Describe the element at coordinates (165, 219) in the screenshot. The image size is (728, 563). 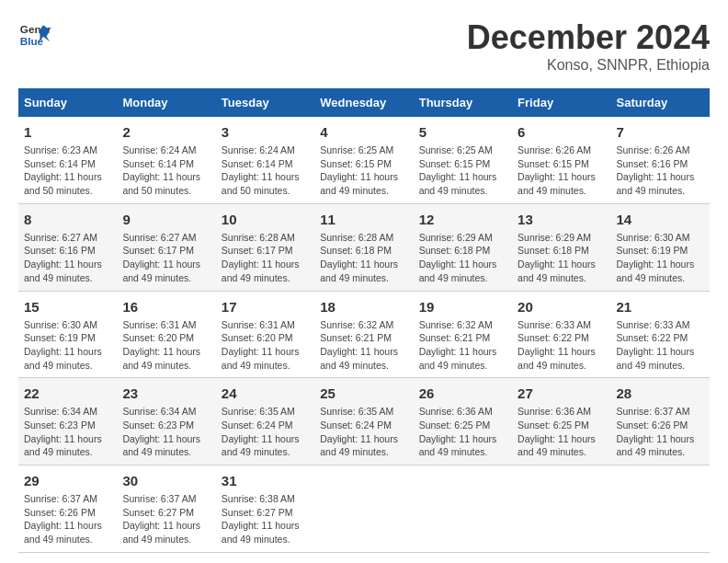
I see `day-number: 9` at that location.